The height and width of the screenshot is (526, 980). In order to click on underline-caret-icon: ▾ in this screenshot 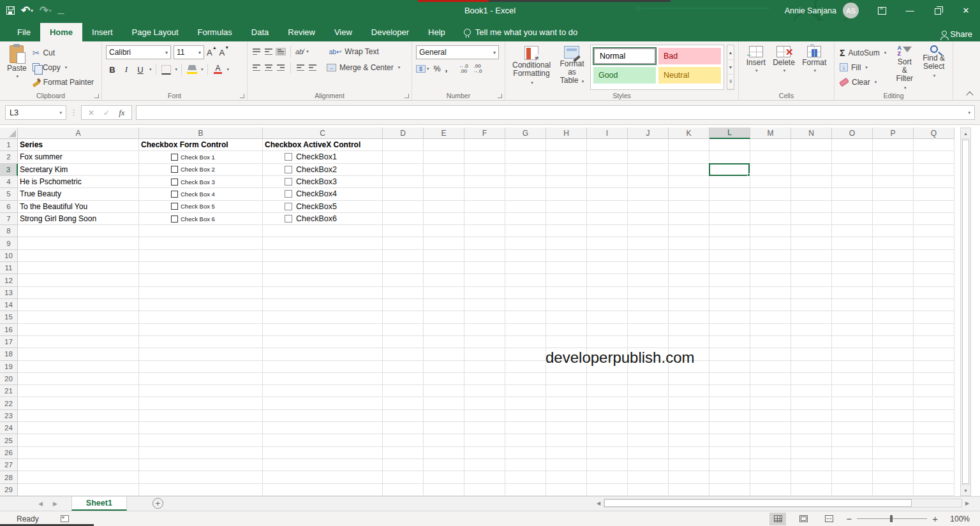, I will do `click(151, 69)`.